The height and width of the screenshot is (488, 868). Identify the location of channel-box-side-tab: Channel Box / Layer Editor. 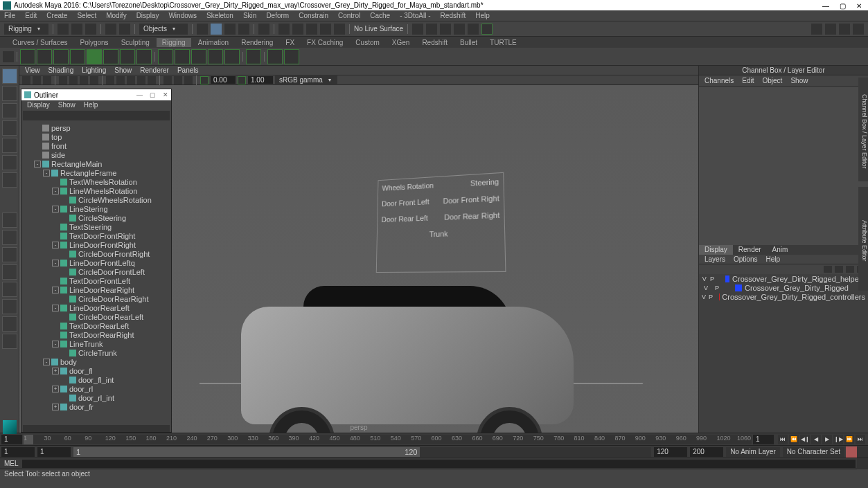
(863, 129).